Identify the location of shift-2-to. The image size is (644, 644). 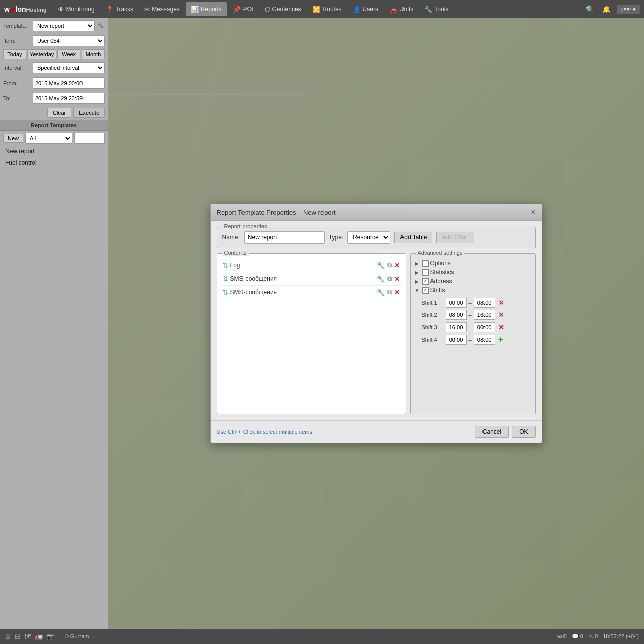
(485, 315).